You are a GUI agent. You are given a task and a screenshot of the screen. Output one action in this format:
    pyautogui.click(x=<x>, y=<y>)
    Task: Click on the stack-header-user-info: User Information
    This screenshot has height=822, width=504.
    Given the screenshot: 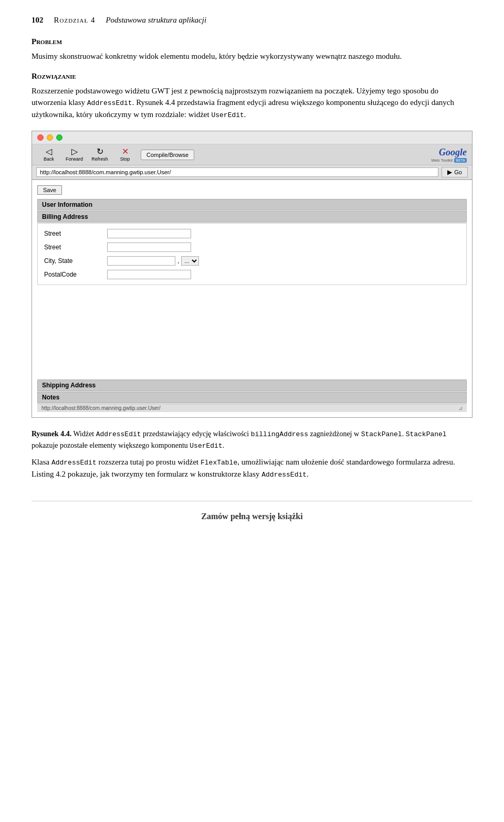 What is the action you would take?
    pyautogui.click(x=252, y=205)
    